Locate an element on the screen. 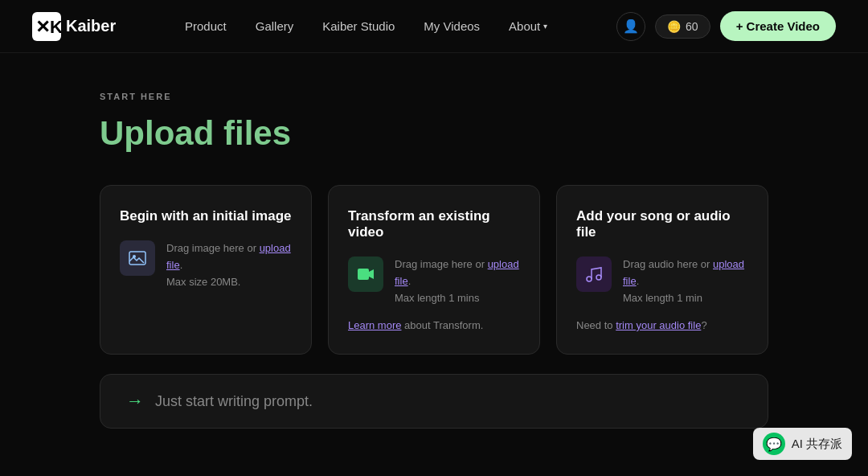 Image resolution: width=868 pixels, height=476 pixels. page-title: Upload files is located at coordinates (434, 133).